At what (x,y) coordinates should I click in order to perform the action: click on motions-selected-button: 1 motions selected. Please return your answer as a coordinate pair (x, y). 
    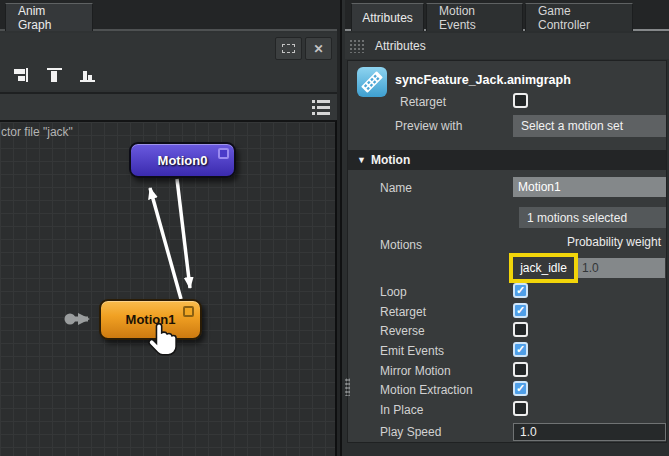
    Looking at the image, I should click on (592, 218).